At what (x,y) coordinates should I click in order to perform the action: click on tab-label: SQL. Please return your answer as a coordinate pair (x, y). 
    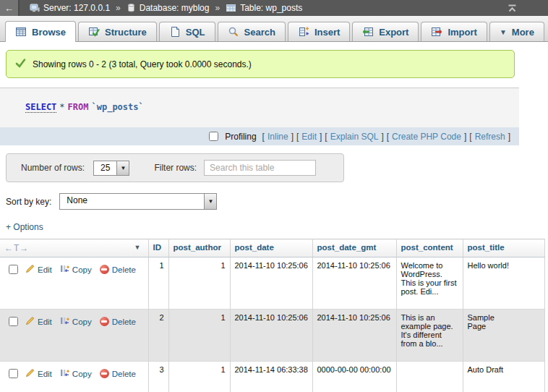
    Looking at the image, I should click on (195, 32).